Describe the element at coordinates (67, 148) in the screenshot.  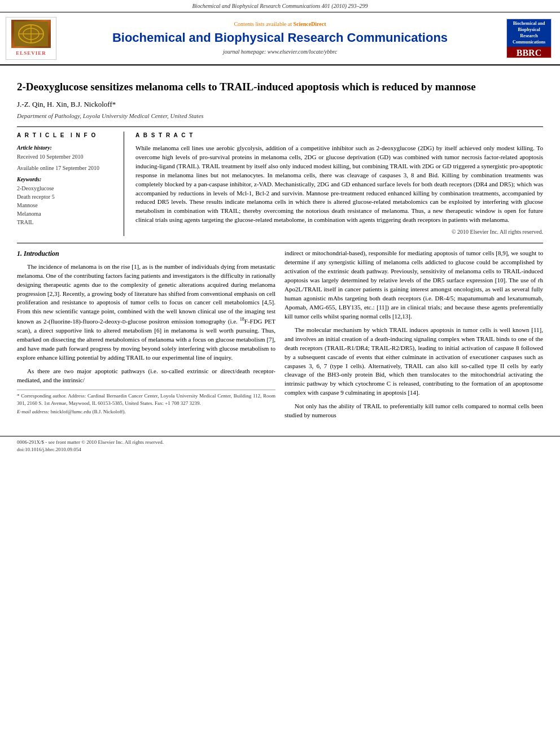
I see `article-history-label: Article history:` at that location.